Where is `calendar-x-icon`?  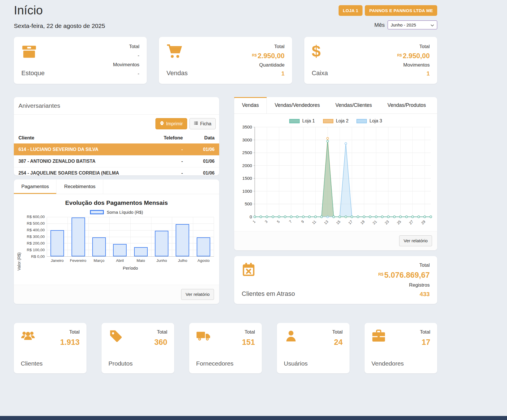
calendar-x-icon is located at coordinates (249, 270).